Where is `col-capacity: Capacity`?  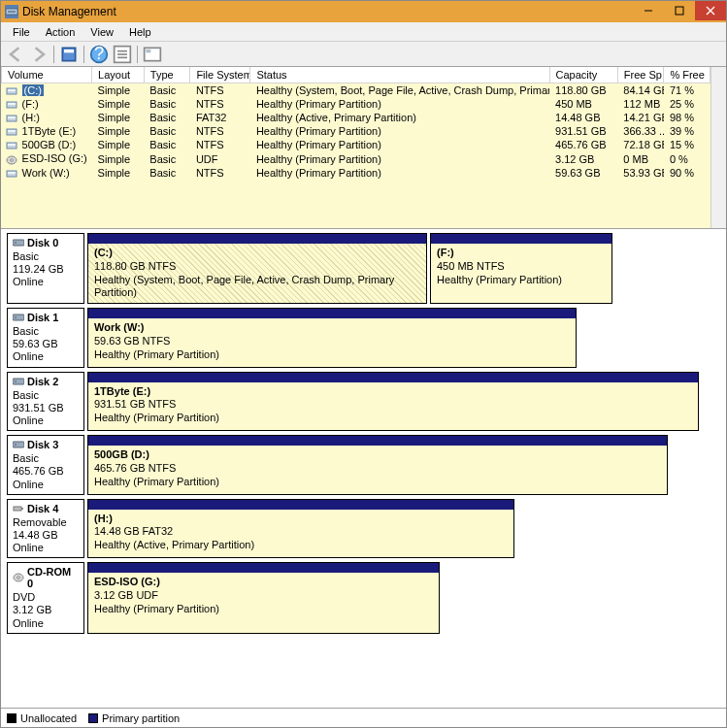
col-capacity: Capacity is located at coordinates (583, 76).